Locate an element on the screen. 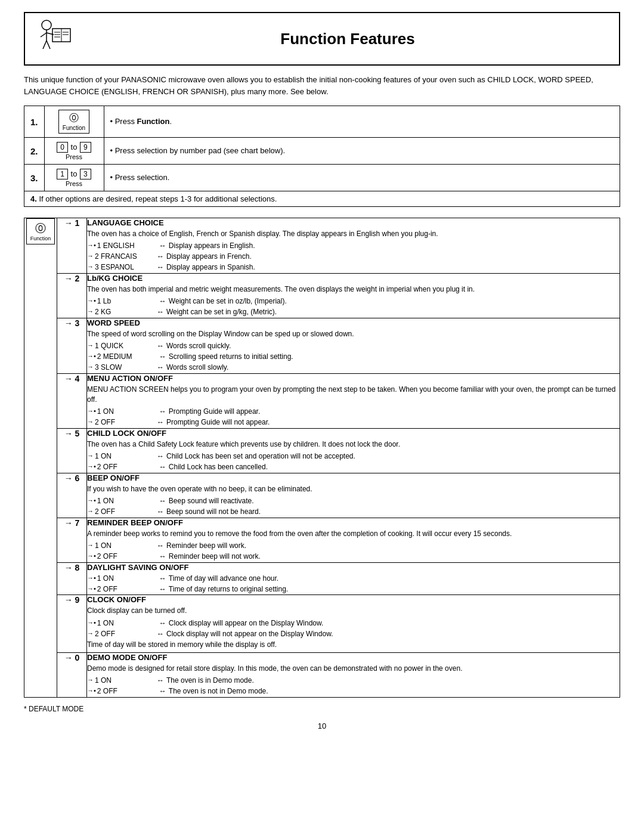 The height and width of the screenshot is (833, 644). option-description: Reminder beep will not work. is located at coordinates (394, 557).